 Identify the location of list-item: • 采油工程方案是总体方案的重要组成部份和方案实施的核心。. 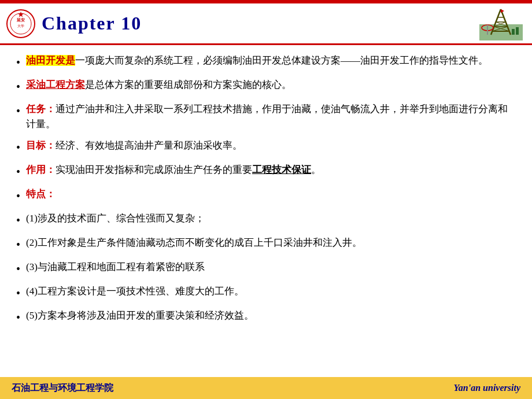
(264, 87).